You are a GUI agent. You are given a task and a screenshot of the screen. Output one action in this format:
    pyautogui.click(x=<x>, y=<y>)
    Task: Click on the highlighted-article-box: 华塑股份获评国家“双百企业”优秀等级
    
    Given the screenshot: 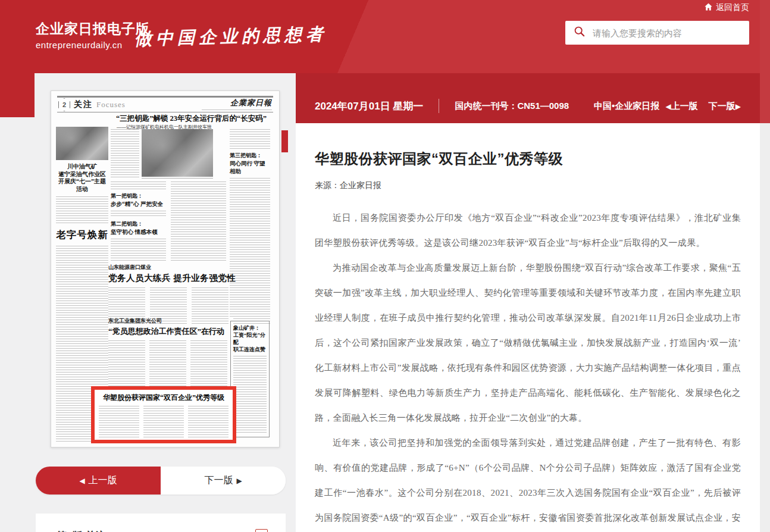 What is the action you would take?
    pyautogui.click(x=164, y=415)
    